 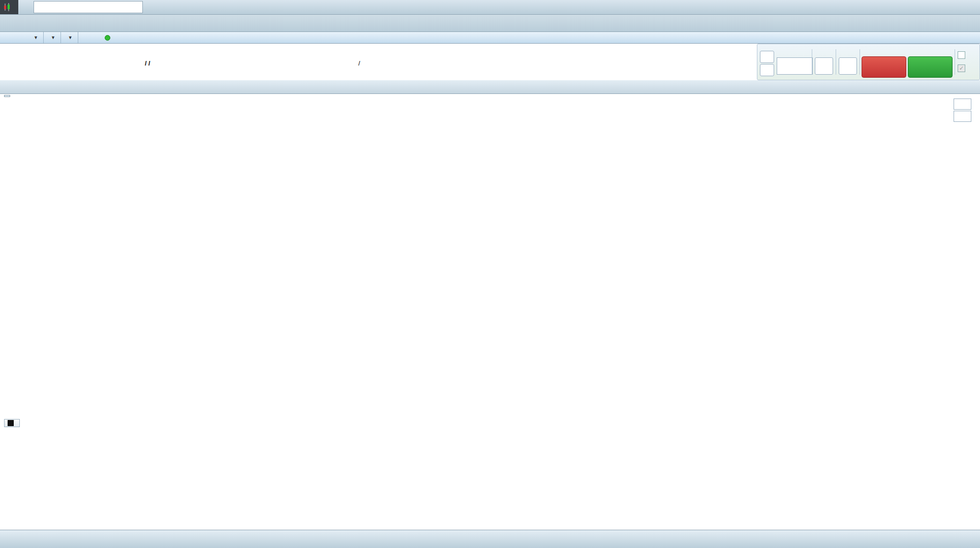 What do you see at coordinates (7, 96) in the screenshot?
I see `daily-ohlc-label` at bounding box center [7, 96].